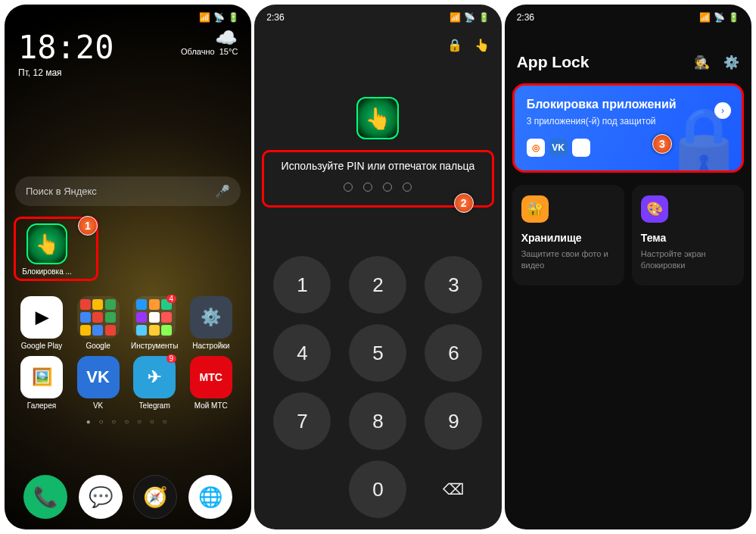 This screenshot has height=534, width=756. I want to click on storage-title: Хранилище, so click(568, 238).